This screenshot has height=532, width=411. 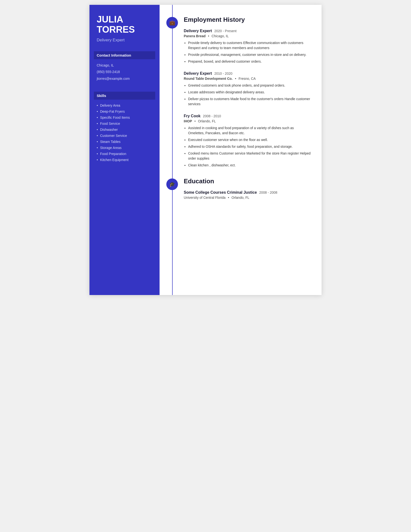 I want to click on skill-item: Deep-Fat Fryers, so click(x=125, y=112).